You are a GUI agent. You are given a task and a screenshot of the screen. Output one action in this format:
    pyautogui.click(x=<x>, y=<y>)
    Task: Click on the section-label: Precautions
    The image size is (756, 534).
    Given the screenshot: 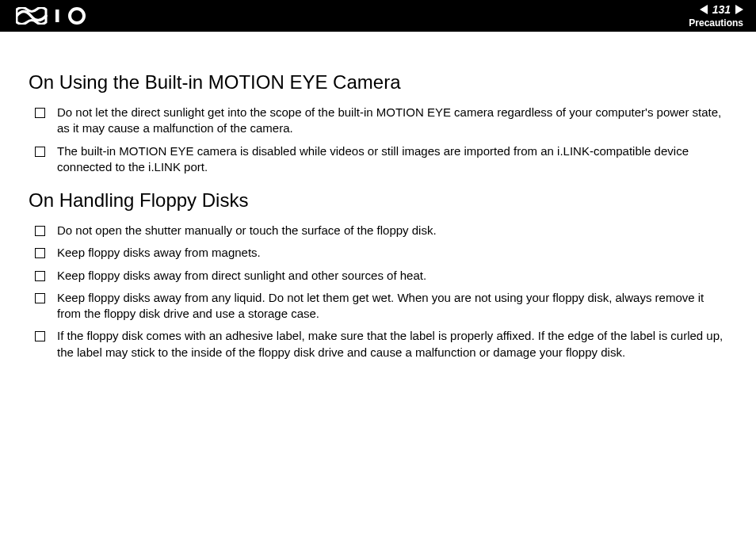 What is the action you would take?
    pyautogui.click(x=716, y=23)
    